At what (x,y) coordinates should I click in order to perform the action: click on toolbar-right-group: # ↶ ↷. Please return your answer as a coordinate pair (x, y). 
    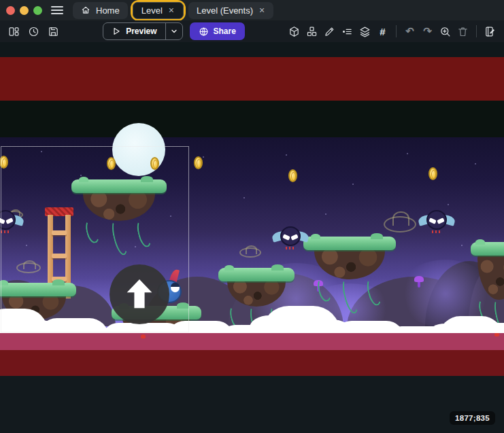
    Looking at the image, I should click on (392, 31).